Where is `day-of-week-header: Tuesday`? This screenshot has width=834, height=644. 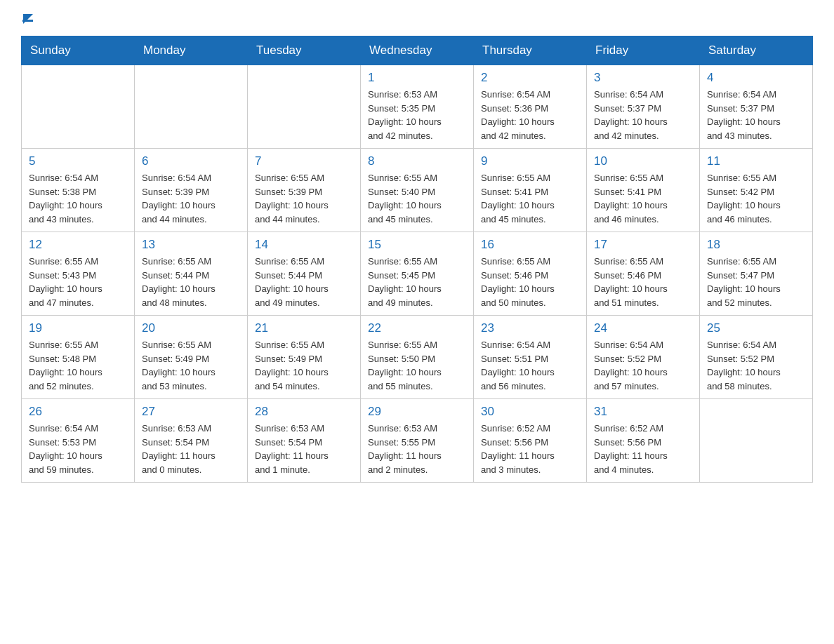
day-of-week-header: Tuesday is located at coordinates (305, 51).